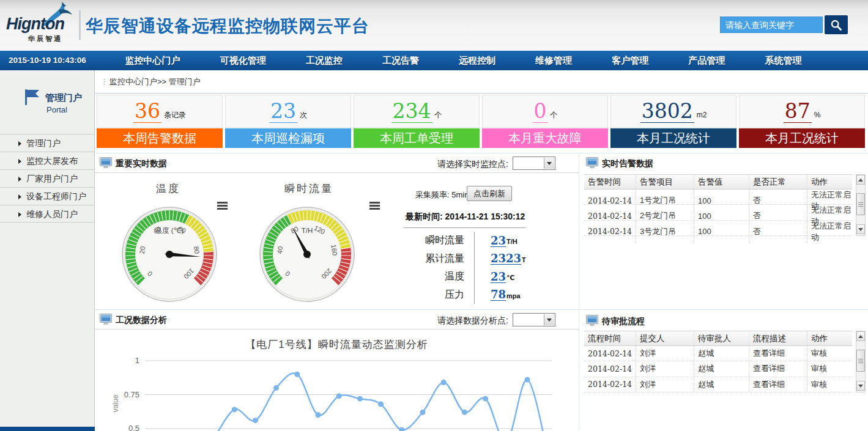 The image size is (868, 431). What do you see at coordinates (434, 26) in the screenshot?
I see `app-header: Hignton 华辰智通 华辰智通设备远程监控物联网云平台` at bounding box center [434, 26].